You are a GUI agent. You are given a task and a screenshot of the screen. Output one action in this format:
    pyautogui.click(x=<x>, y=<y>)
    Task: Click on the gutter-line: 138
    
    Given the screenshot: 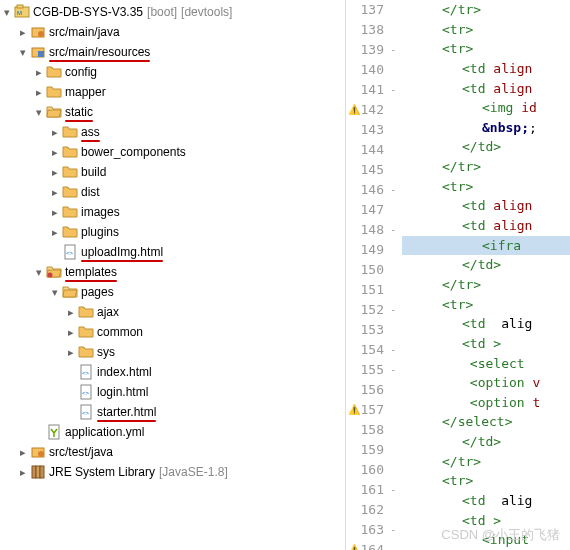 What is the action you would take?
    pyautogui.click(x=371, y=30)
    